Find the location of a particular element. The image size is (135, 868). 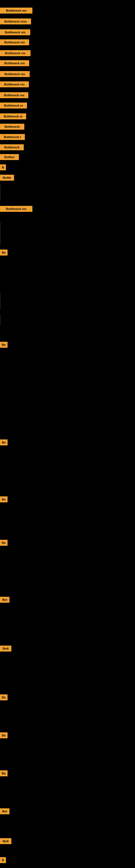

bottleneck-button-1: Bottleneck res is located at coordinates (16, 11).